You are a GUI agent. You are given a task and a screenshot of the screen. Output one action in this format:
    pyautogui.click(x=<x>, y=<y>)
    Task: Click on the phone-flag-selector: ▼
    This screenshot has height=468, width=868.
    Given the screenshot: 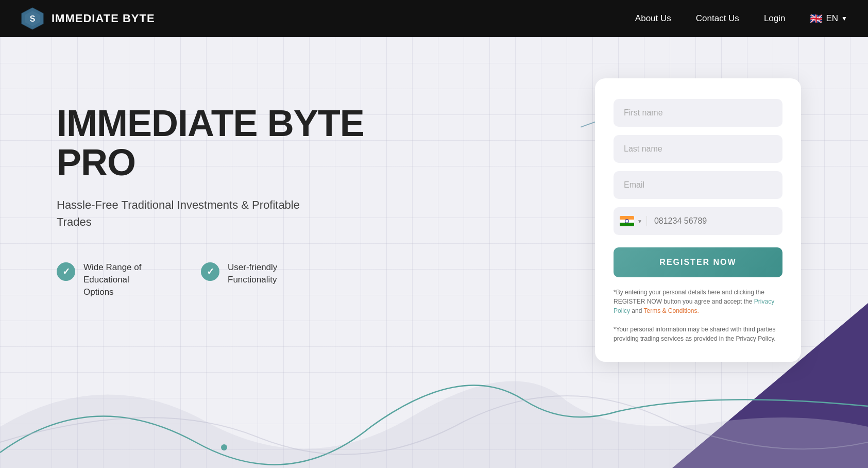 What is the action you would take?
    pyautogui.click(x=634, y=221)
    